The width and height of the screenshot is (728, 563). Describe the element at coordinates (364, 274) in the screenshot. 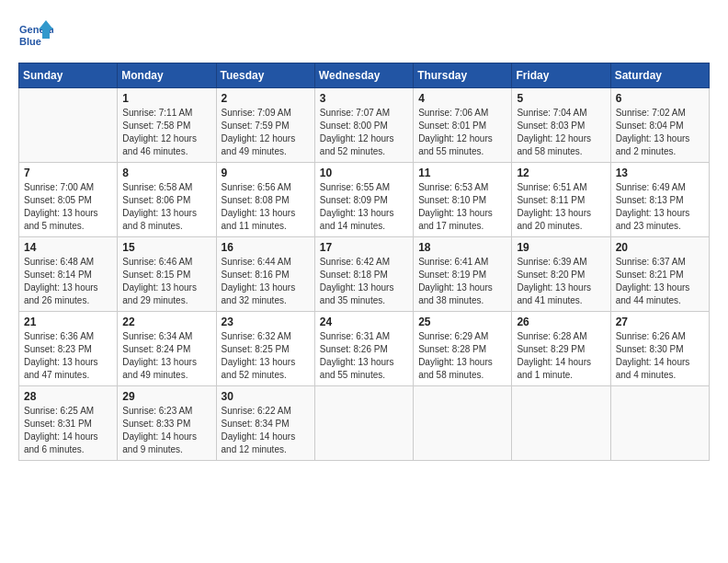

I see `calendar-day-cell: 17Sunrise: 6:42 AMSunset: 8:18 PMDayligh…` at that location.